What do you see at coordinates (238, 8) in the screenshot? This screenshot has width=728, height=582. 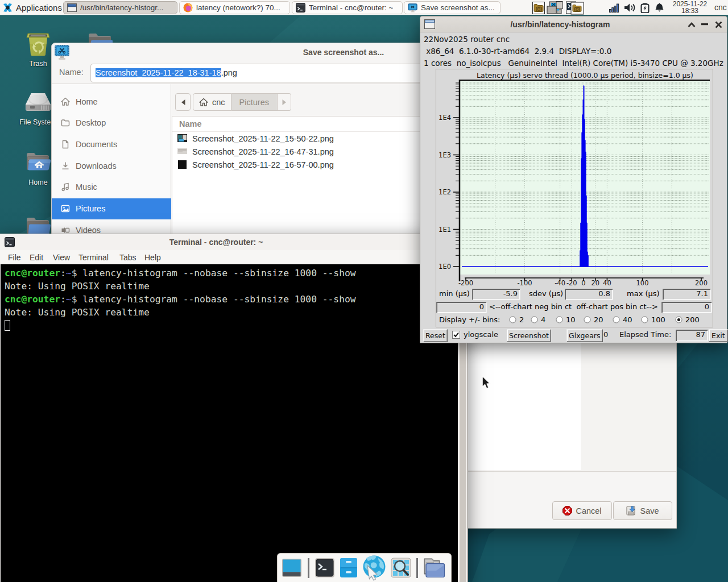 I see `taskbar-button-label: latency (netowork?) 70...` at bounding box center [238, 8].